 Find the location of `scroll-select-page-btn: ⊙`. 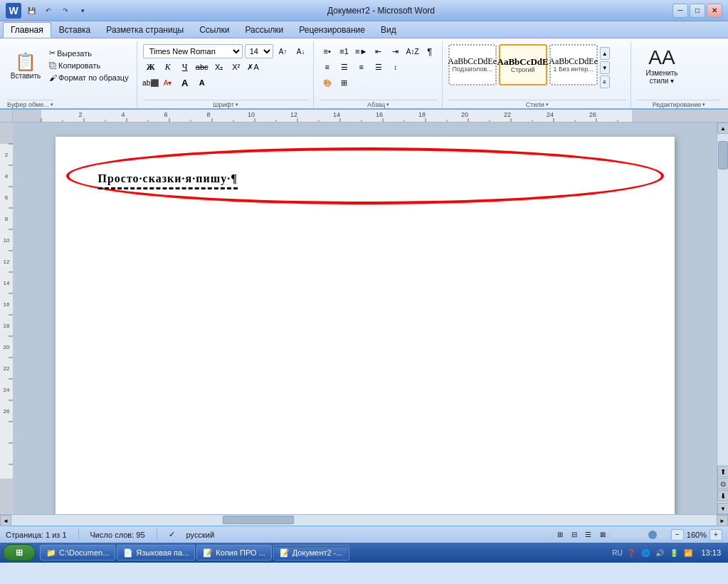

scroll-select-page-btn: ⊙ is located at coordinates (723, 484).